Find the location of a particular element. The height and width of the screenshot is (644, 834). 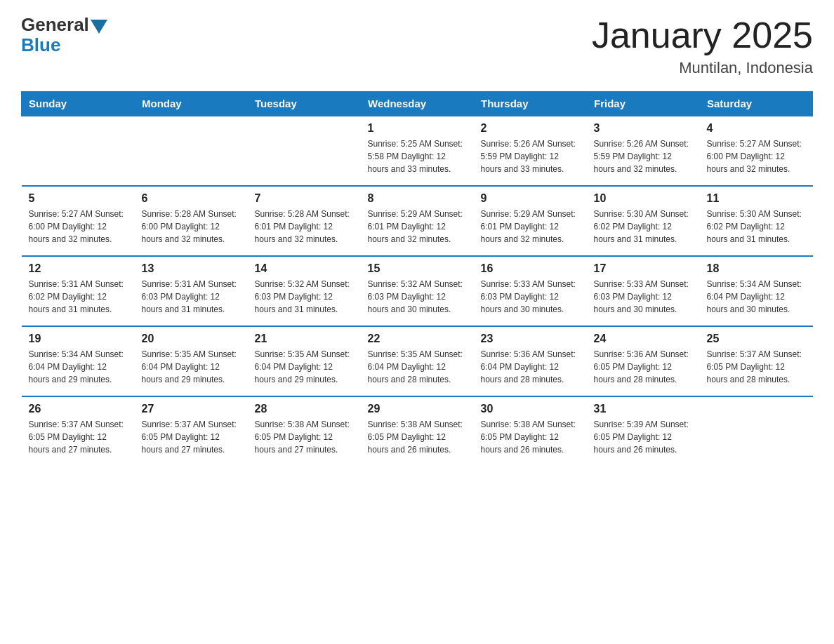

day-header-sunday: Sunday is located at coordinates (79, 104).